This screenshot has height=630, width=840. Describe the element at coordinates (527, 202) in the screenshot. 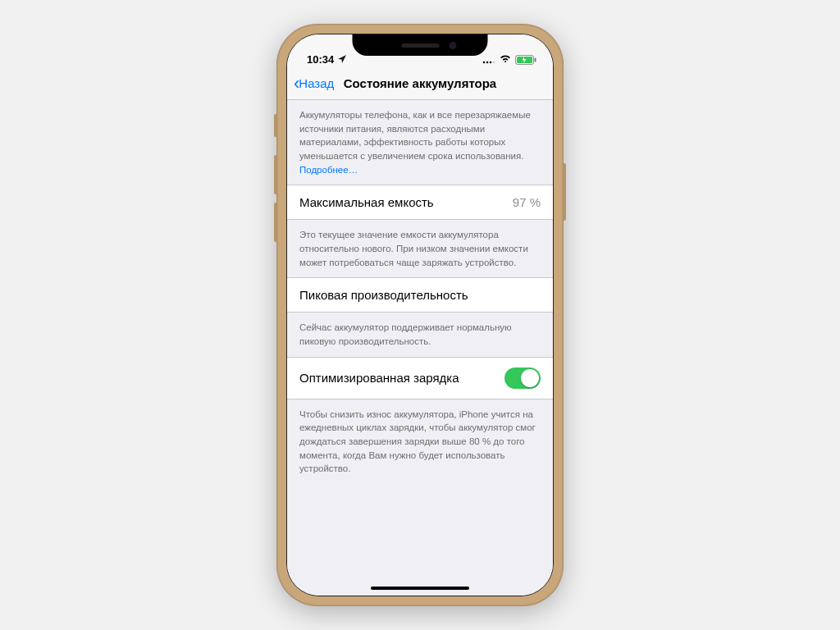

I see `max-capacity-value: 97 %` at that location.